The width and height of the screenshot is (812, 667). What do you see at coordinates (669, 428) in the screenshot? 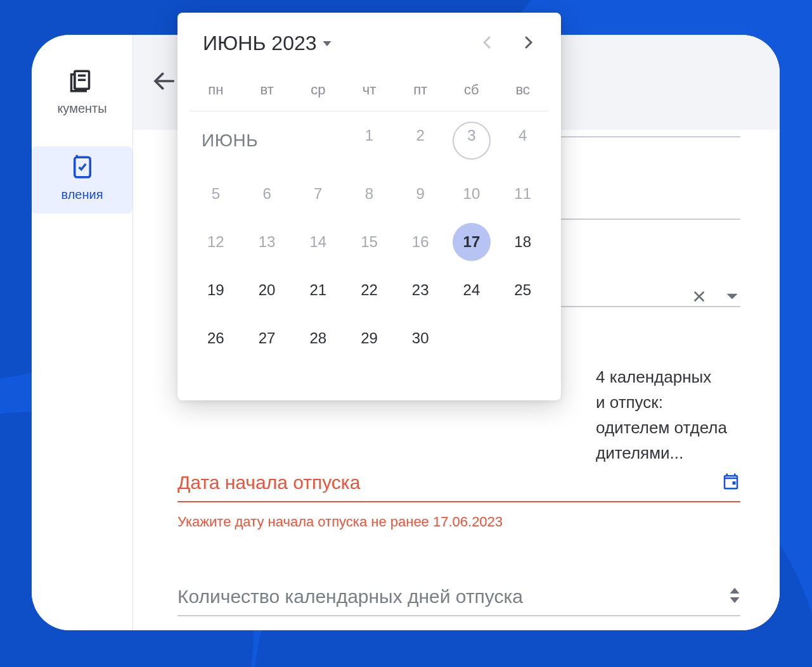
I see `info-line: одителем отдела` at bounding box center [669, 428].